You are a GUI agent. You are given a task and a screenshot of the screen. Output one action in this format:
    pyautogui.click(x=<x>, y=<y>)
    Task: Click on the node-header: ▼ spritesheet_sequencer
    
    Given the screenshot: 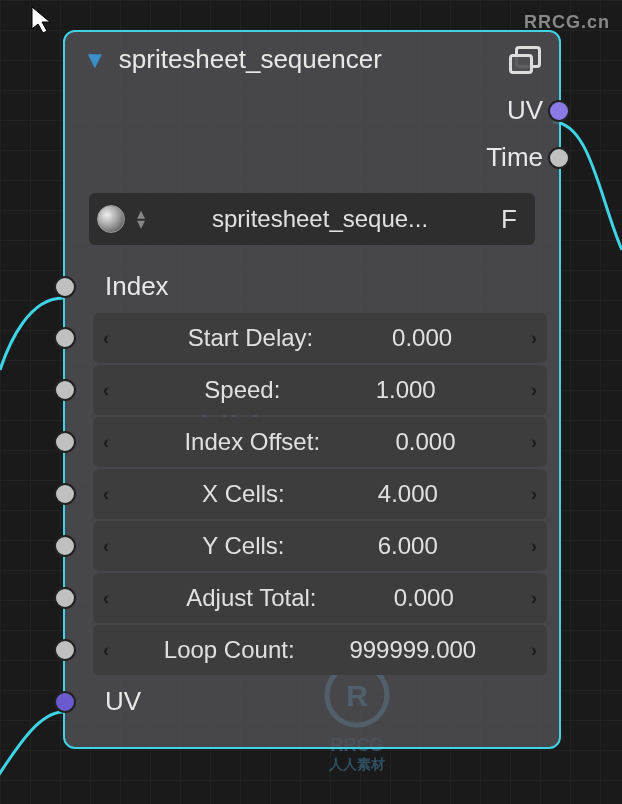 What is the action you would take?
    pyautogui.click(x=312, y=60)
    